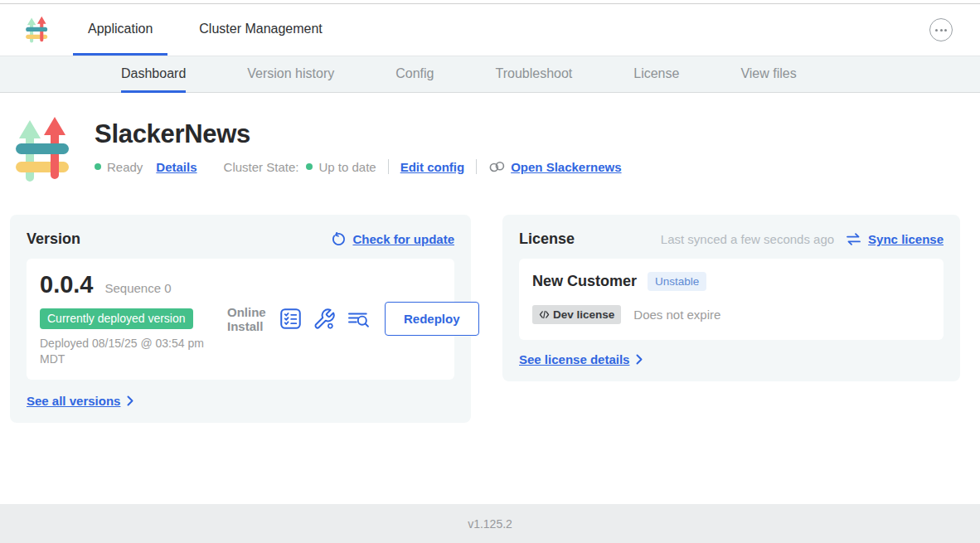 This screenshot has width=980, height=543. Describe the element at coordinates (359, 319) in the screenshot. I see `logs-search-icon` at that location.